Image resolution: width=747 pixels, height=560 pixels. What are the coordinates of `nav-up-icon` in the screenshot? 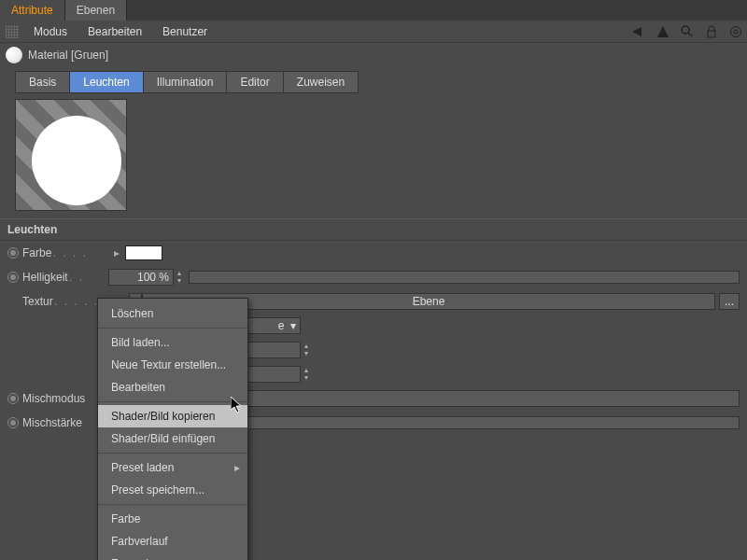 It's located at (663, 32).